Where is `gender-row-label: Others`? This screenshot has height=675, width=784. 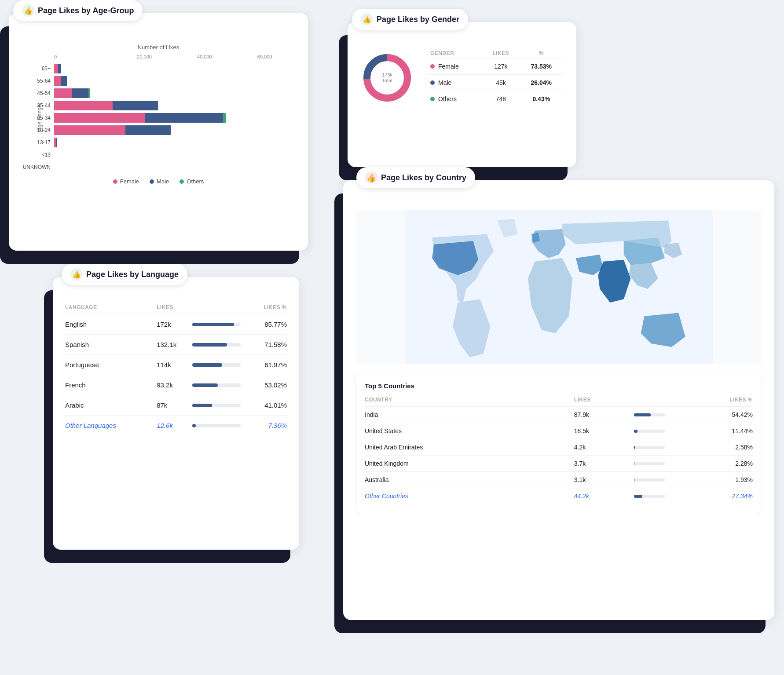
gender-row-label: Others is located at coordinates (454, 99).